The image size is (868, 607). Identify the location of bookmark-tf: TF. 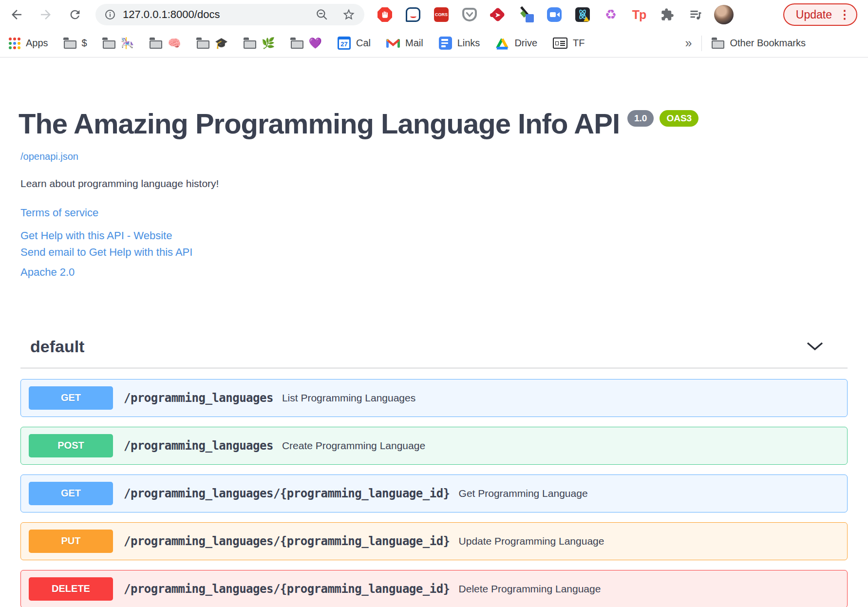
(569, 43).